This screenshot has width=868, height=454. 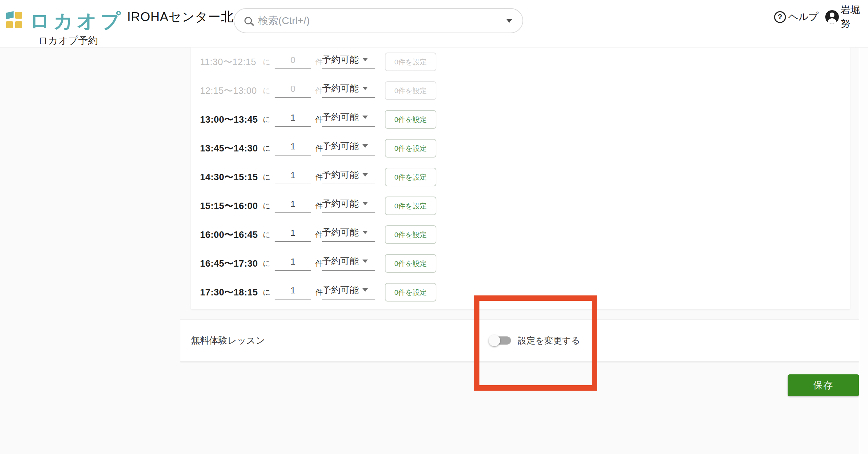 I want to click on logo-square-teal, so click(x=10, y=15).